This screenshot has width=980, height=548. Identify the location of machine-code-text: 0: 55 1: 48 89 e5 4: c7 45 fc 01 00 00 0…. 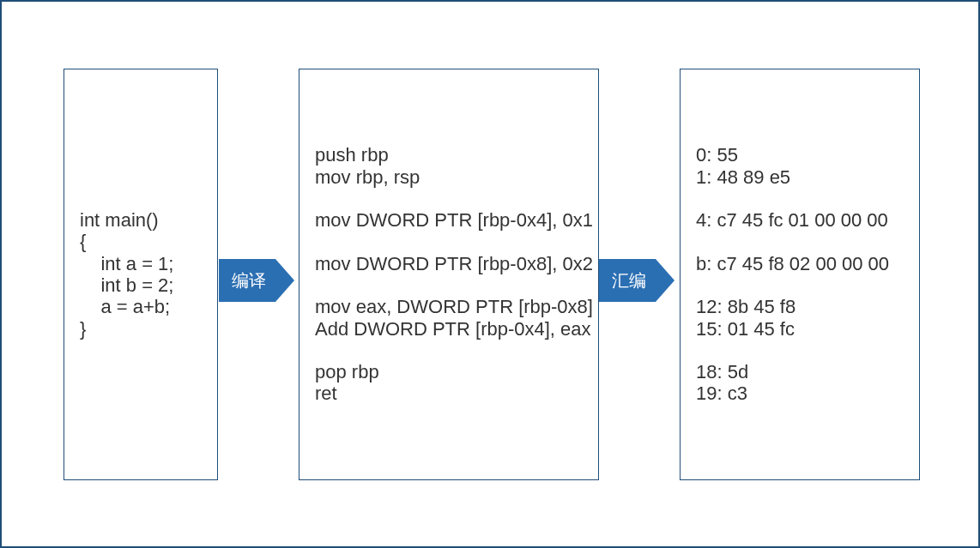
(793, 274).